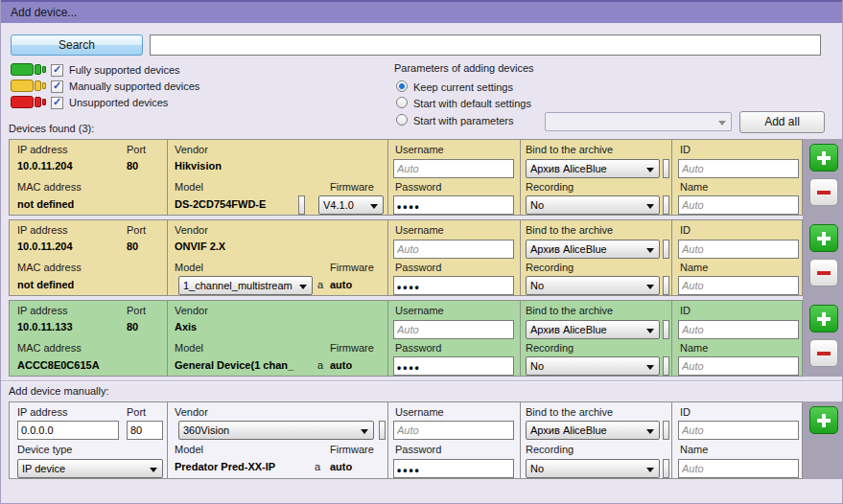 The height and width of the screenshot is (504, 843). I want to click on radio-with-parameters-label: Start with parameters, so click(464, 121).